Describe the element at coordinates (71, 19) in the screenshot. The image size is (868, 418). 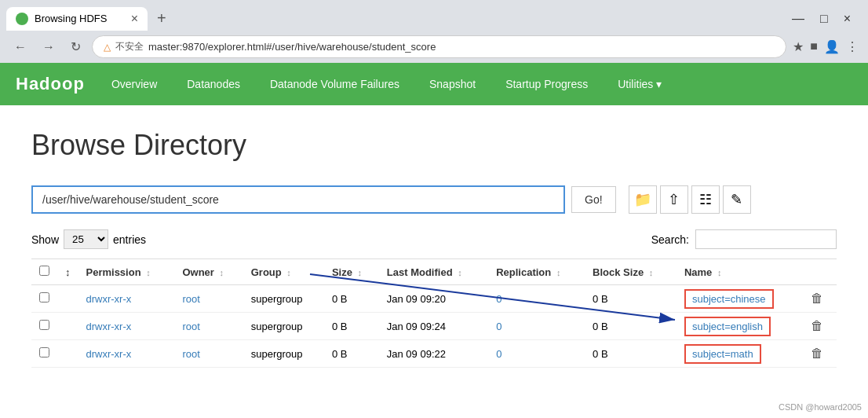
I see `tab-label: Browsing HDFS` at that location.